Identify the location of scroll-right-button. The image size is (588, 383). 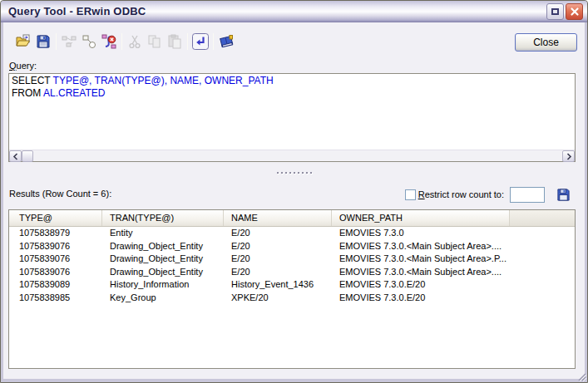
(569, 156).